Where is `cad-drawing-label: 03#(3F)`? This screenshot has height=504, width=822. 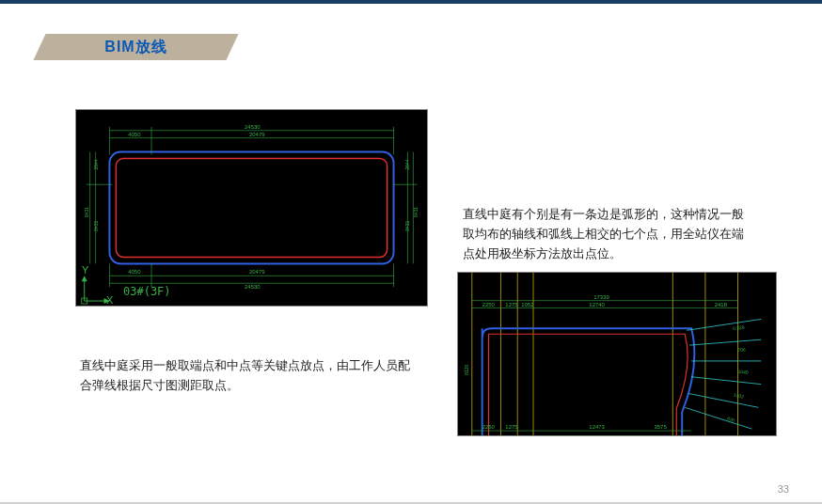 cad-drawing-label: 03#(3F) is located at coordinates (147, 291).